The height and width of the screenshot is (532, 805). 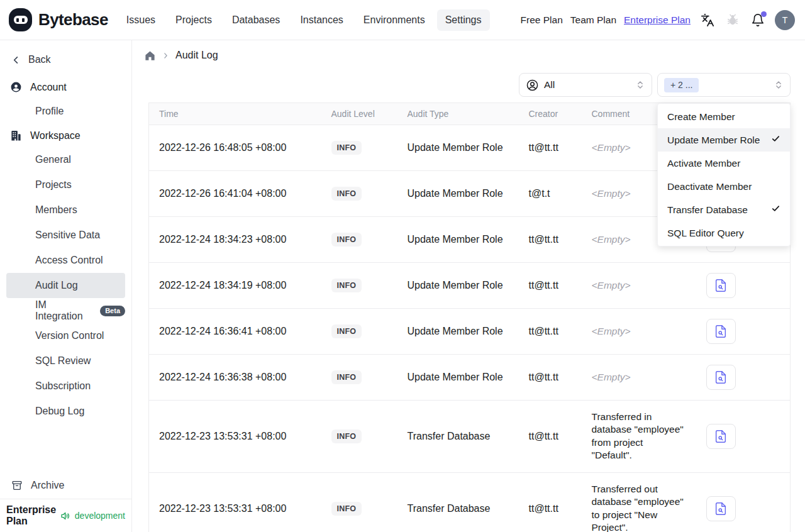 I want to click on bug-report-icon, so click(x=733, y=20).